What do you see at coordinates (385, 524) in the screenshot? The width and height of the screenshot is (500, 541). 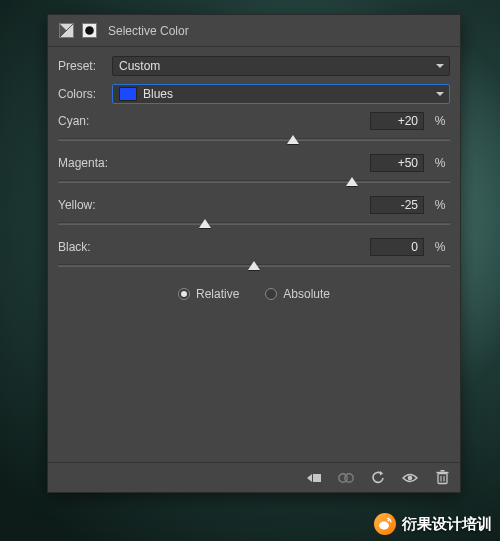 I see `weibo-icon` at bounding box center [385, 524].